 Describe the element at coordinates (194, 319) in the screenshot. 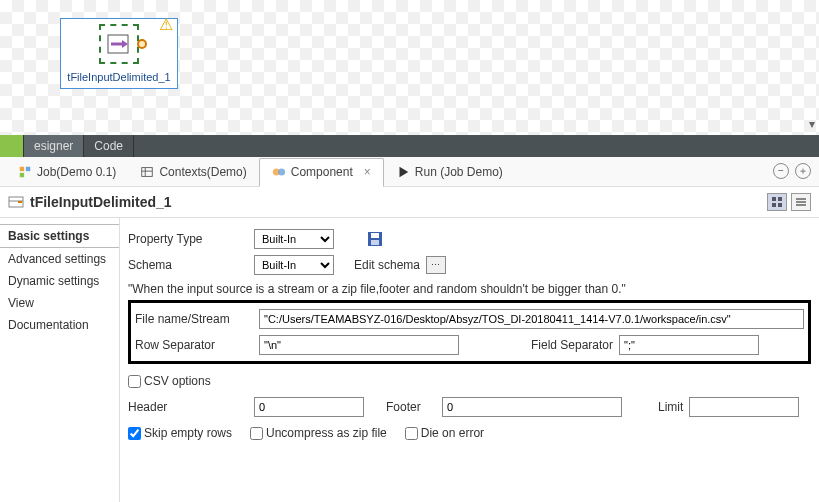

I see `filename-label: File name/Stream` at that location.